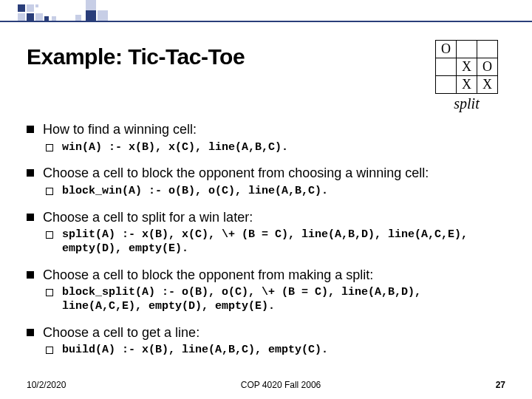 This screenshot has height=399, width=532. I want to click on list-item: How to find a winning cell: win(A) :- x(…, so click(266, 137).